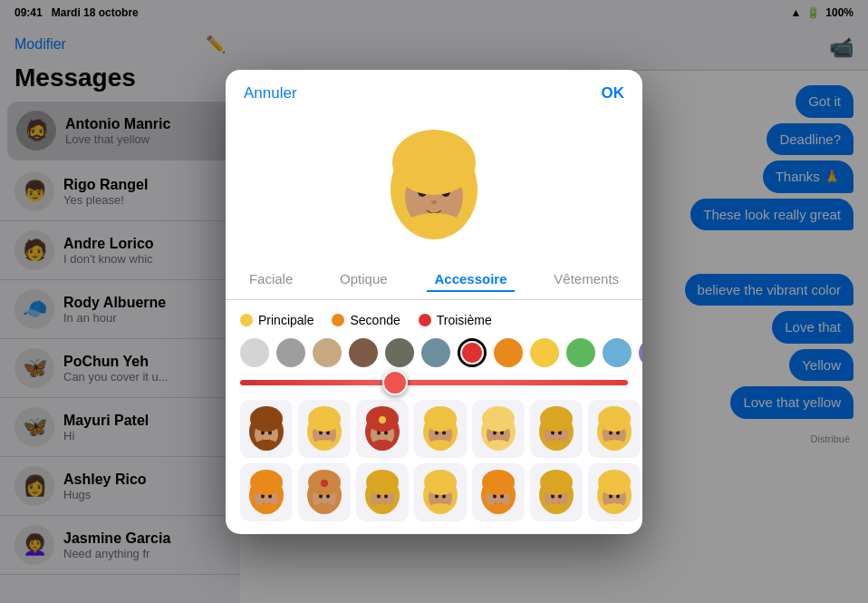  I want to click on modal-header: Annuler OK, so click(434, 90).